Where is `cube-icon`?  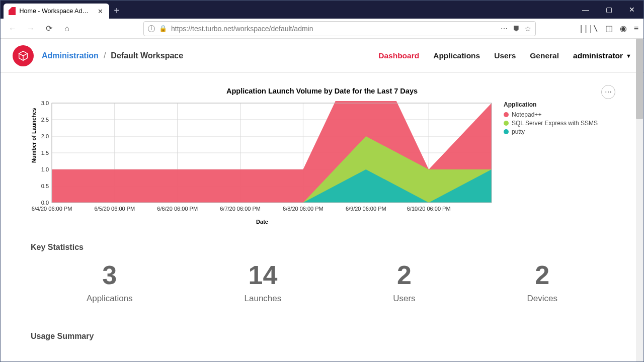
cube-icon is located at coordinates (23, 56).